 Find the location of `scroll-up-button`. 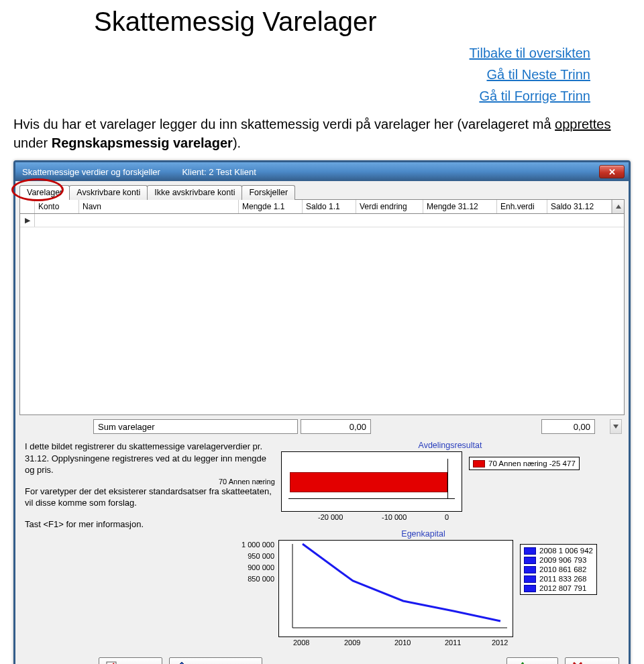

scroll-up-button is located at coordinates (618, 207).